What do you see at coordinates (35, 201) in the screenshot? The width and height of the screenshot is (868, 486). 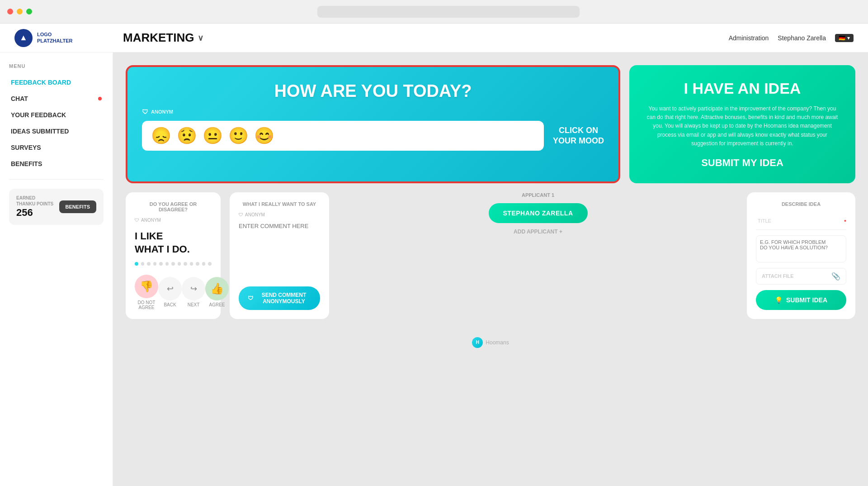 I see `earned-label: EARNED THANKU POINTS` at bounding box center [35, 201].